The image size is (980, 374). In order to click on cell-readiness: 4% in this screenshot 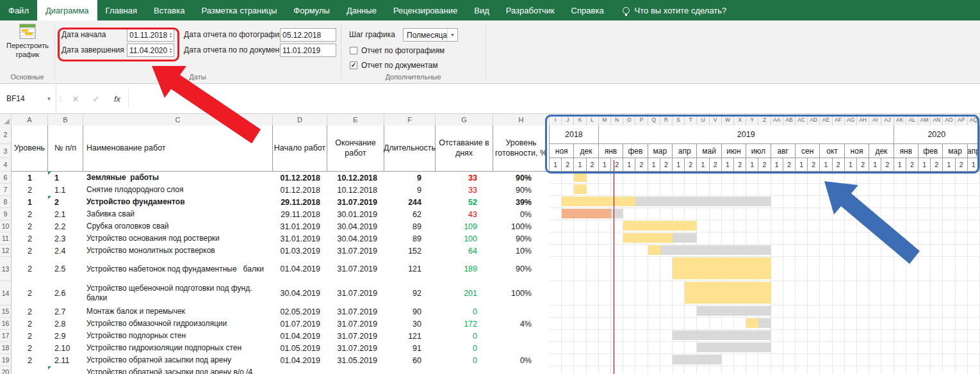, I will do `click(521, 324)`.